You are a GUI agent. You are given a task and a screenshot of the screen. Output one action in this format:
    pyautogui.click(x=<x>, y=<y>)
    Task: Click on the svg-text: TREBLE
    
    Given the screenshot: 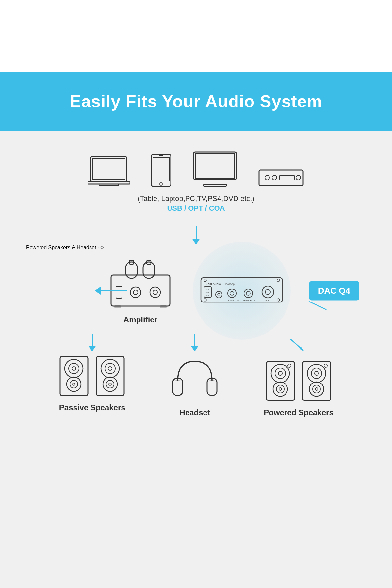 What is the action you would take?
    pyautogui.click(x=247, y=301)
    